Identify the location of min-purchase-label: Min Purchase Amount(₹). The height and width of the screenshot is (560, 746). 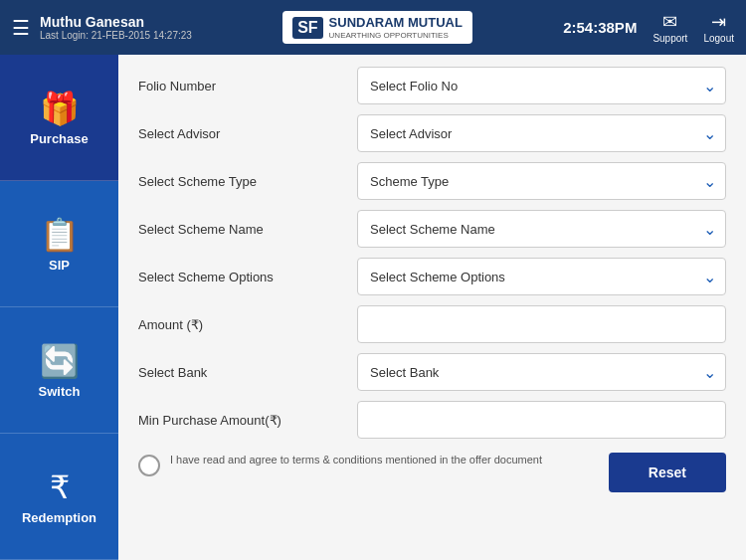
(248, 420).